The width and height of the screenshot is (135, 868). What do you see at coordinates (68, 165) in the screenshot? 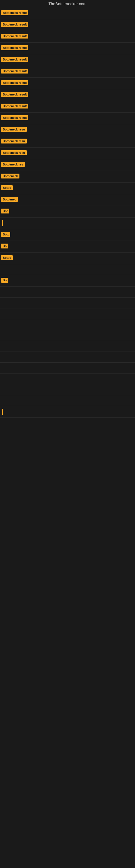
I see `list-item: Bottleneck res` at bounding box center [68, 165].